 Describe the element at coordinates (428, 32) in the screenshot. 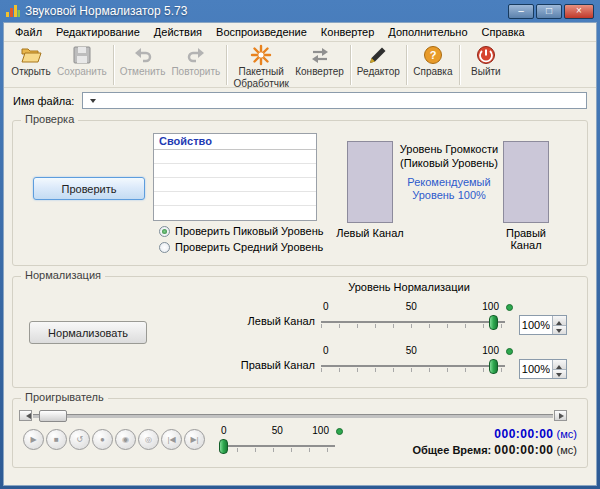

I see `menu-extra: Дополнительно` at that location.